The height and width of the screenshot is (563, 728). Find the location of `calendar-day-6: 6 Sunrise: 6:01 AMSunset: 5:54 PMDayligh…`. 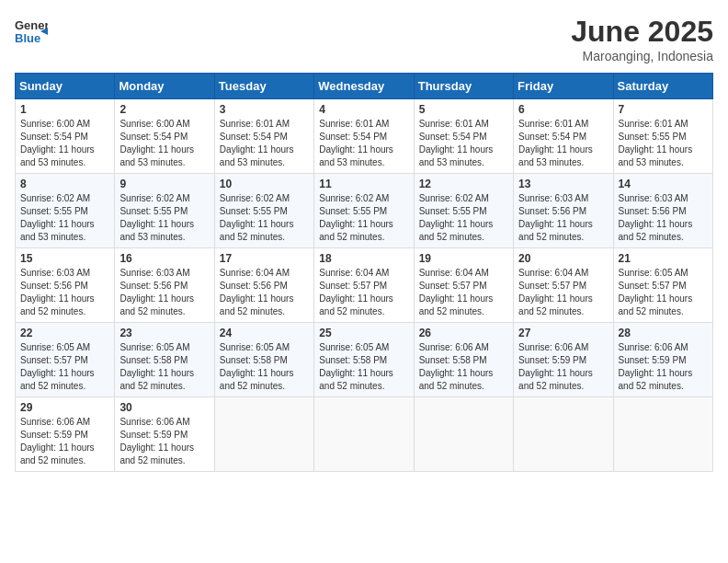

calendar-day-6: 6 Sunrise: 6:01 AMSunset: 5:54 PMDayligh… is located at coordinates (563, 136).